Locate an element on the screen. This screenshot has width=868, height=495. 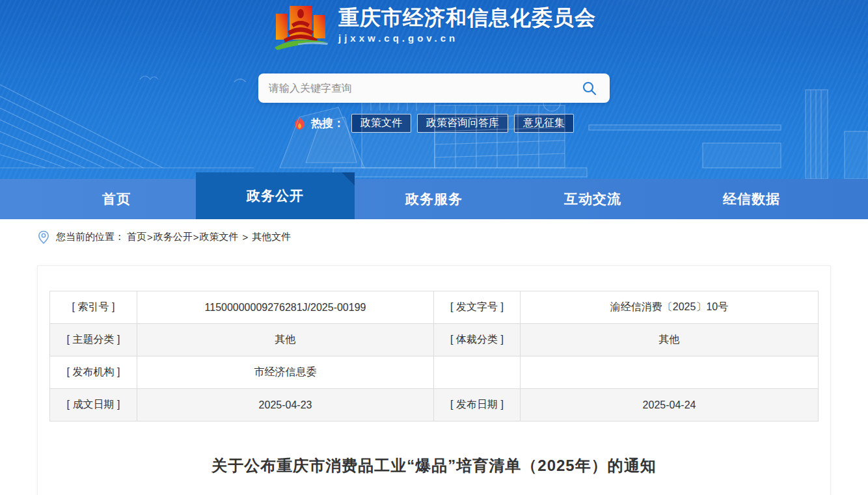
meta-label-issuing-agency: [ 发布机构 ] is located at coordinates (94, 373).